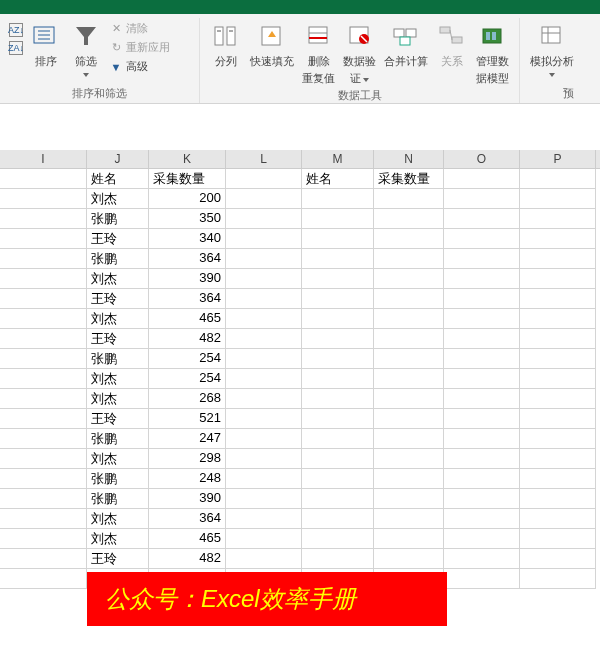  Describe the element at coordinates (188, 239) in the screenshot. I see `cell: 340` at that location.